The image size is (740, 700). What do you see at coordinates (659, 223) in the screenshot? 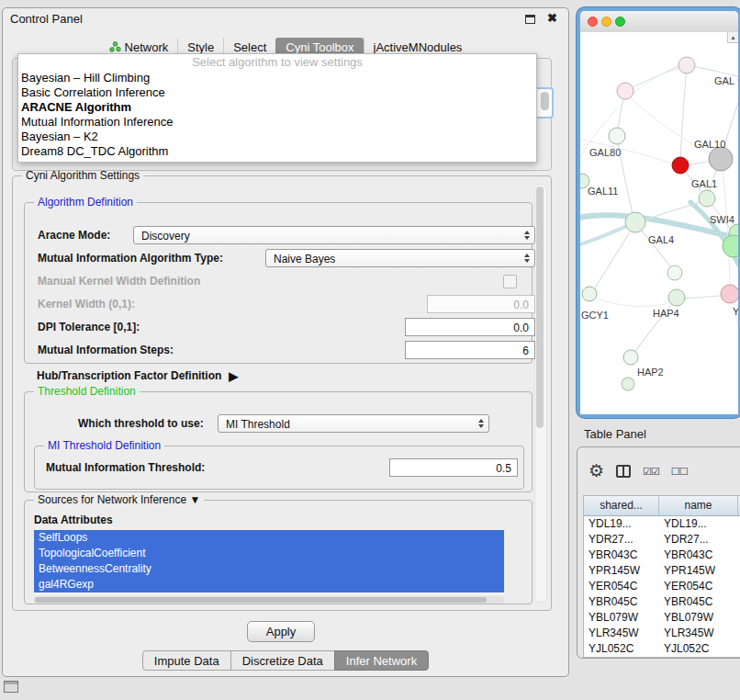
I see `network-graph: GALGAL80GAL10GAL1GAL11SWI4GAL4GCY1HAP4YH…` at bounding box center [659, 223].